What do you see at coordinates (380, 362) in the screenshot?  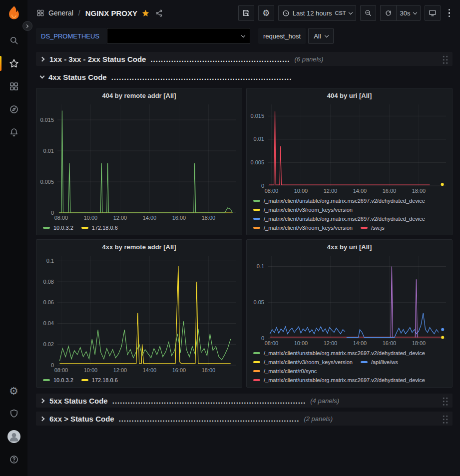 I see `legend-item: /api/live/ws` at bounding box center [380, 362].